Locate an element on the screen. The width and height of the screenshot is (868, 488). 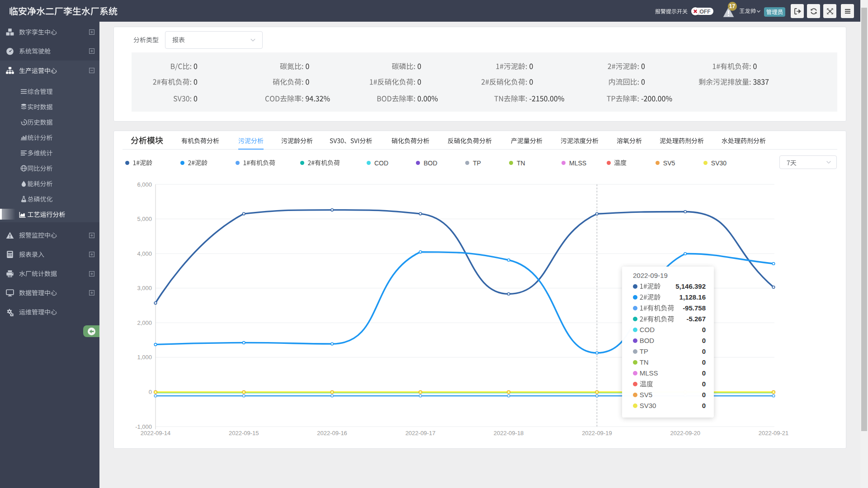
svg-text: 2022-09-19 is located at coordinates (597, 433).